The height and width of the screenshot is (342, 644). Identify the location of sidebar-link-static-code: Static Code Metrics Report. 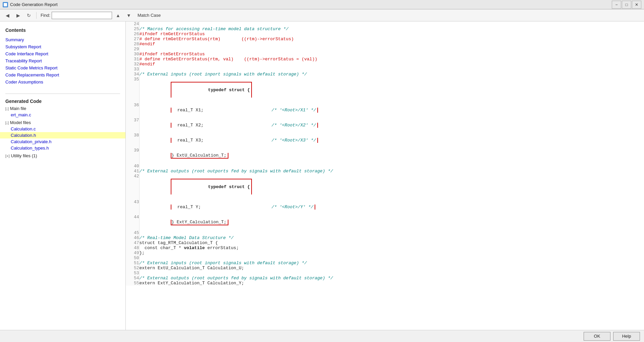
(63, 68).